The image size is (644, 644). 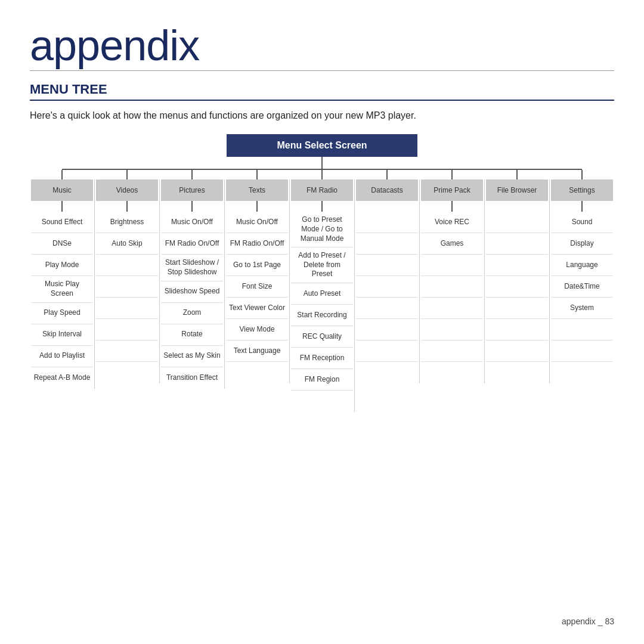 What do you see at coordinates (452, 244) in the screenshot?
I see `col-item: Games` at bounding box center [452, 244].